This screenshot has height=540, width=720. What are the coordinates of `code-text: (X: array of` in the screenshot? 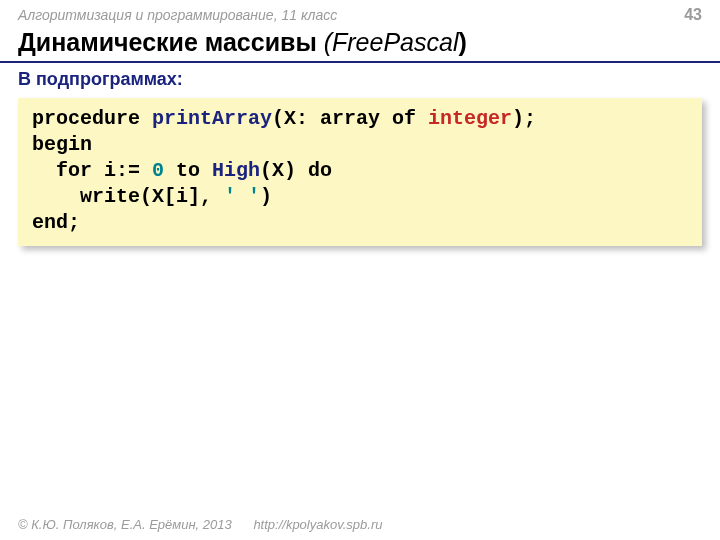 It's located at (350, 118).